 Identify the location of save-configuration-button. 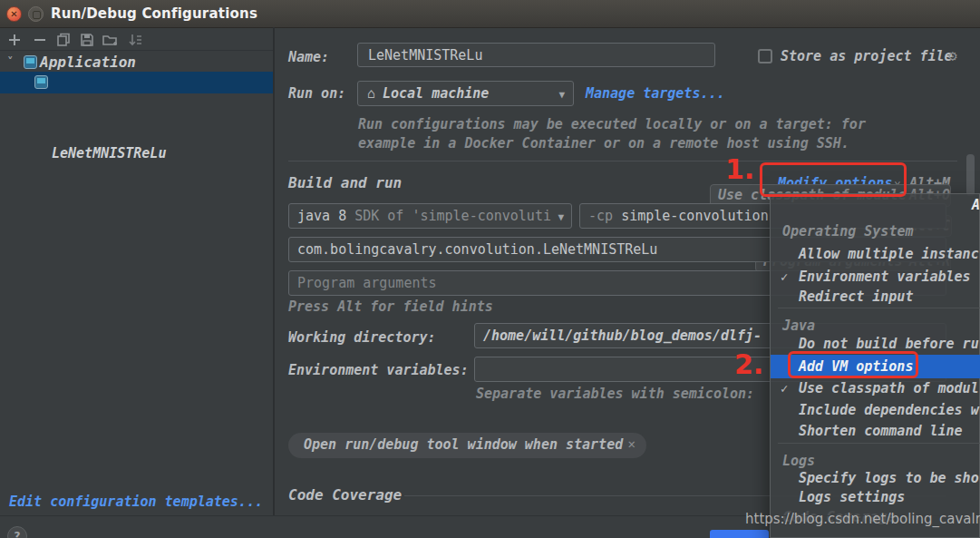
(87, 40).